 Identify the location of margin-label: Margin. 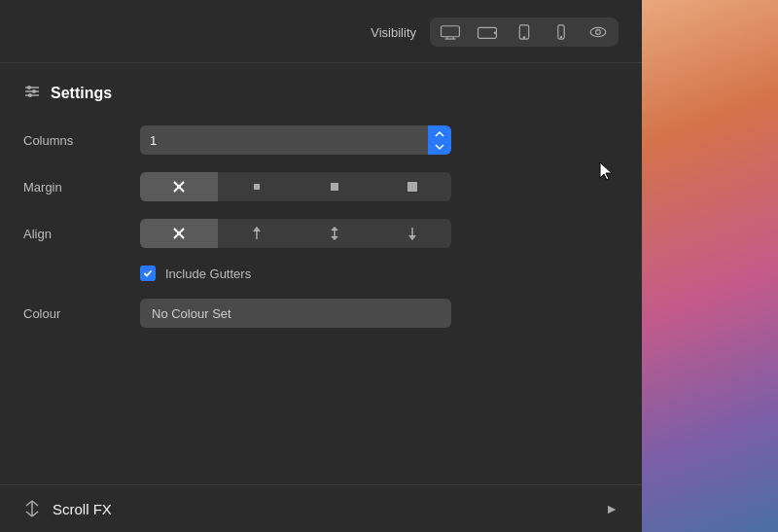
(82, 187).